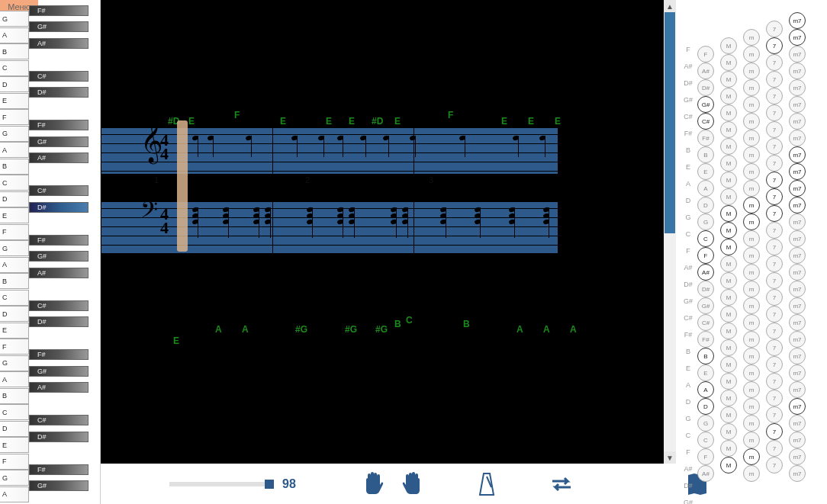  What do you see at coordinates (59, 470) in the screenshot?
I see `black-key-F#: F#` at bounding box center [59, 470].